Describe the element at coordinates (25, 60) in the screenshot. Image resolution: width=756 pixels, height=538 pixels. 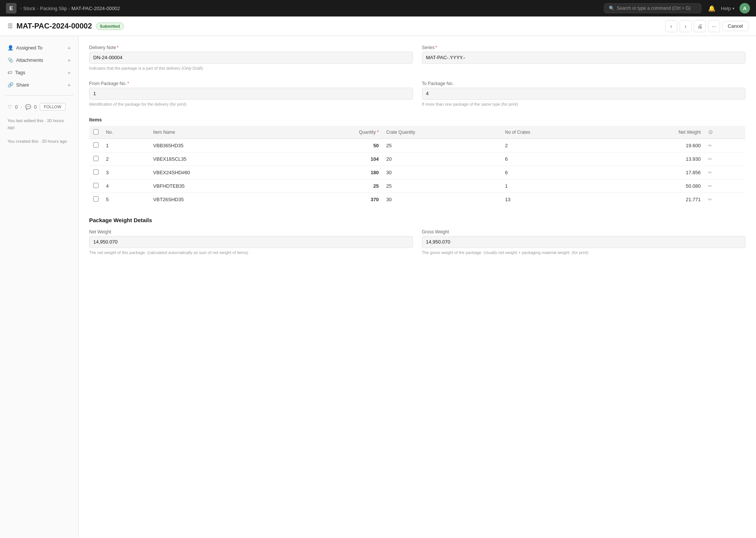
I see `sidebar-item-attachments-left: 📎 Attachments` at that location.